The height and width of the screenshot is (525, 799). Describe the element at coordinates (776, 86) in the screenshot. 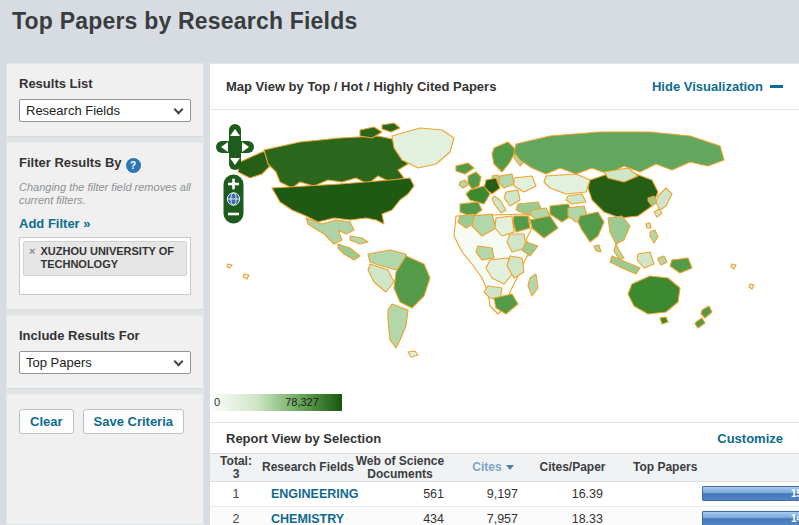

I see `collapse-icon` at that location.